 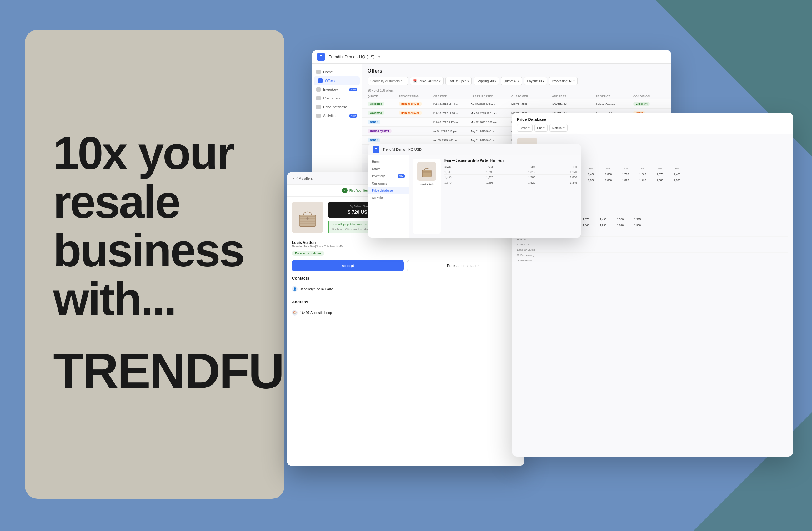 I want to click on col-created: CREATED, so click(x=452, y=96).